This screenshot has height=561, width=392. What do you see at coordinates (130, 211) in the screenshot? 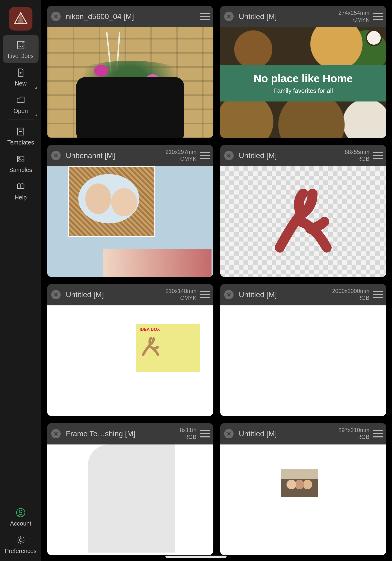
I see `document-card: Unbenannt [M] 210x297mm CMYK` at bounding box center [130, 211].